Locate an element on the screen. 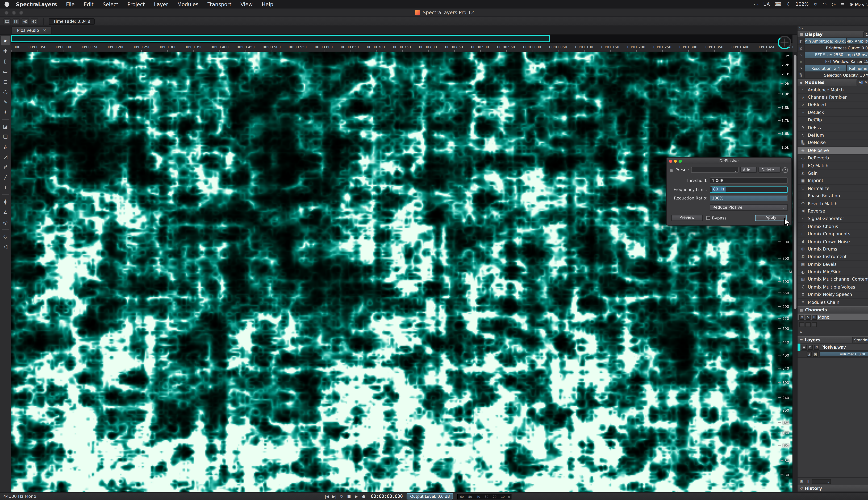 The width and height of the screenshot is (868, 500). play-button: ▶ is located at coordinates (356, 496).